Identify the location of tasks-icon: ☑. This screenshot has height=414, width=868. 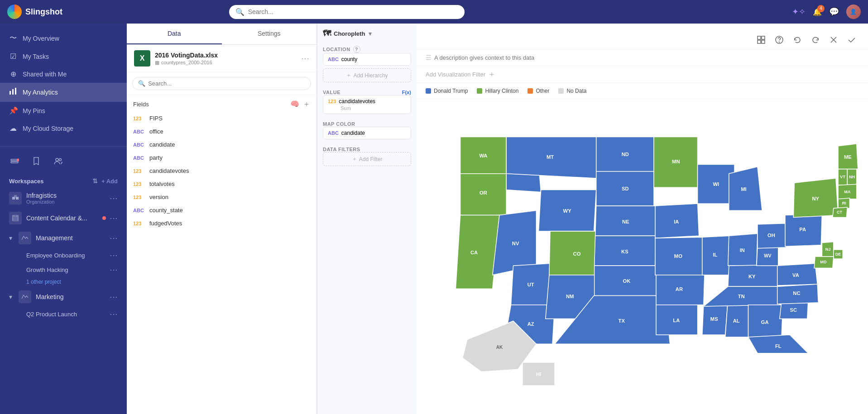
(13, 56).